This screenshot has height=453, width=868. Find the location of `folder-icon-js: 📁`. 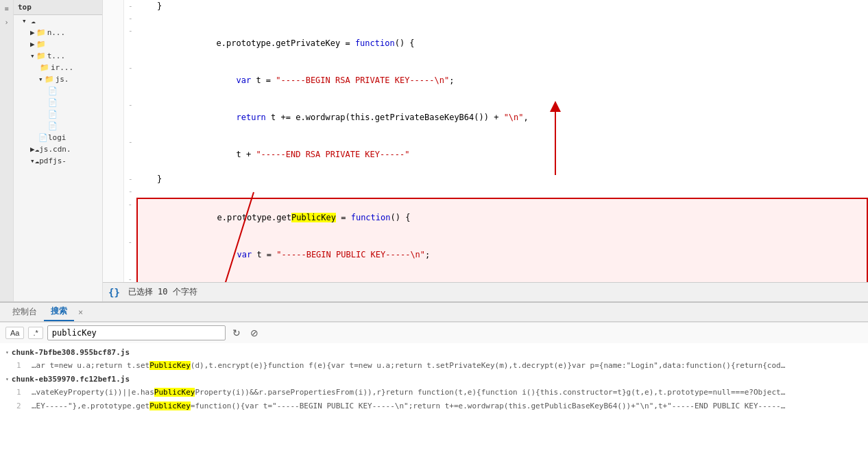

folder-icon-js: 📁 is located at coordinates (49, 80).